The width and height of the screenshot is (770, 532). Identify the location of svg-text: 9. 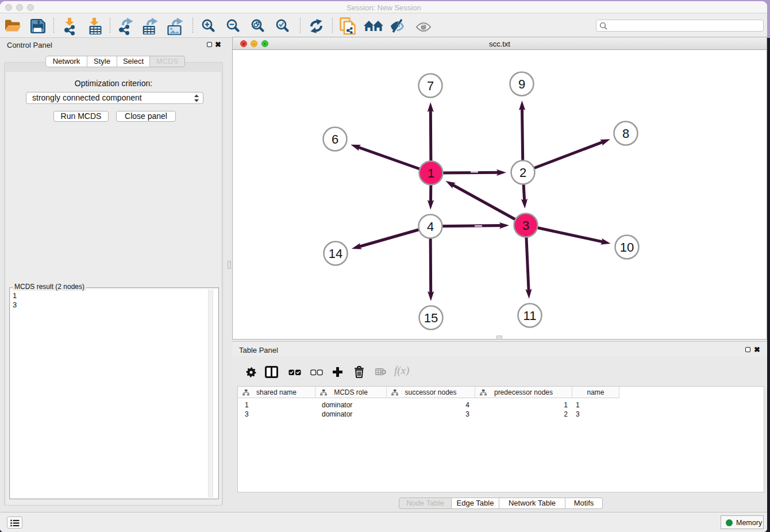
(522, 84).